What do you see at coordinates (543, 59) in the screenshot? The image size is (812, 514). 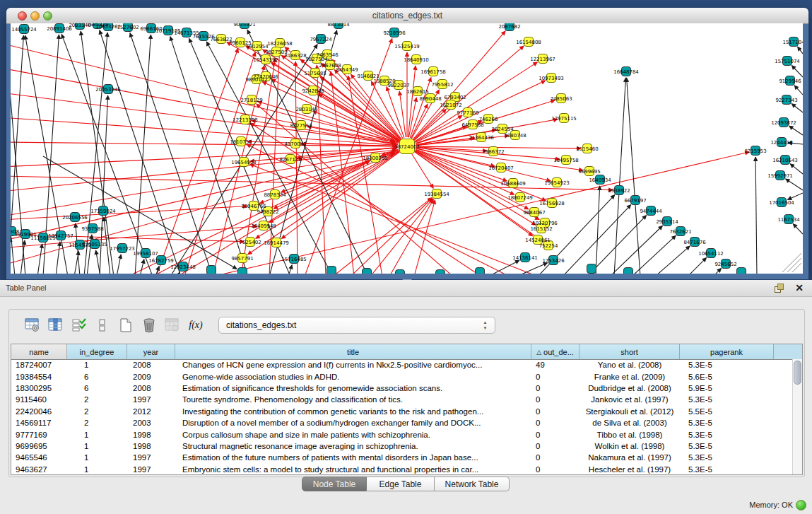 I see `svg-text: 12213967` at bounding box center [543, 59].